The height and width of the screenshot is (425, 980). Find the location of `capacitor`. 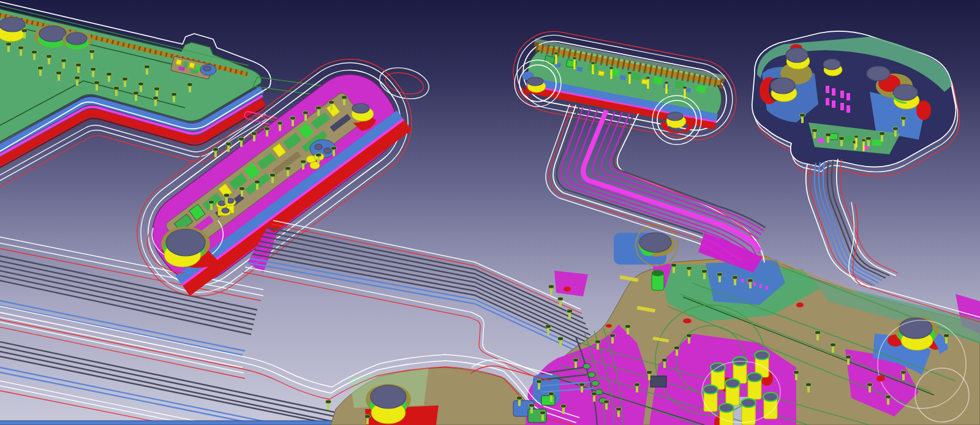

capacitor is located at coordinates (658, 280).